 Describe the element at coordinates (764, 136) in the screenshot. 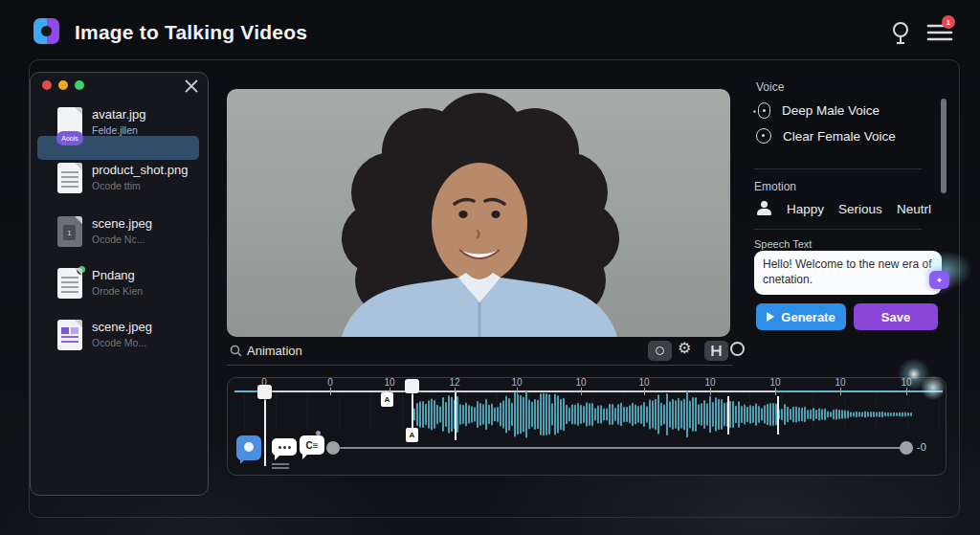

I see `circle-dot-icon` at that location.